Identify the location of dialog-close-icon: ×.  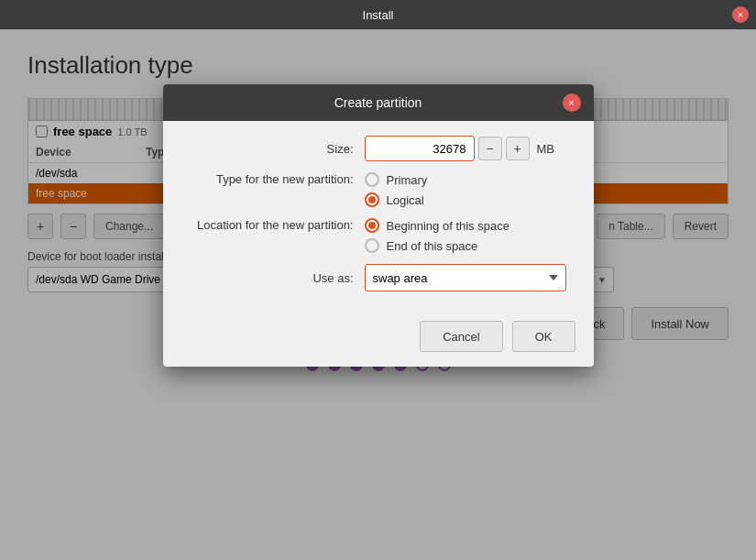
(571, 103).